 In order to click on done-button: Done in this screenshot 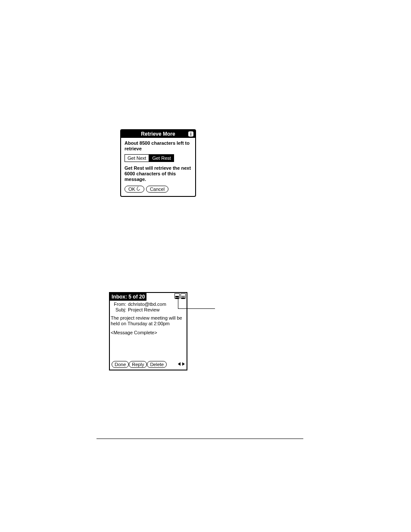, I will do `click(120, 364)`.